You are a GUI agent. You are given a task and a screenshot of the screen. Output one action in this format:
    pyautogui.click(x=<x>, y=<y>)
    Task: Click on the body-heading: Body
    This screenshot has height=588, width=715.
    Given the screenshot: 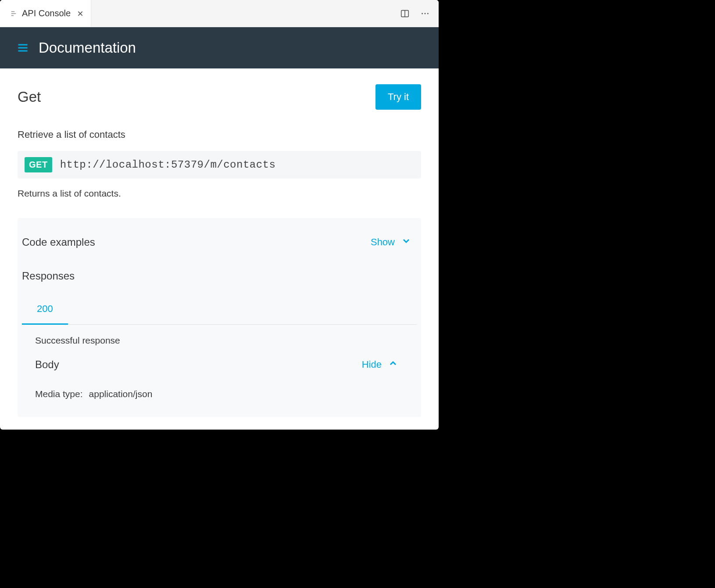 What is the action you would take?
    pyautogui.click(x=47, y=365)
    